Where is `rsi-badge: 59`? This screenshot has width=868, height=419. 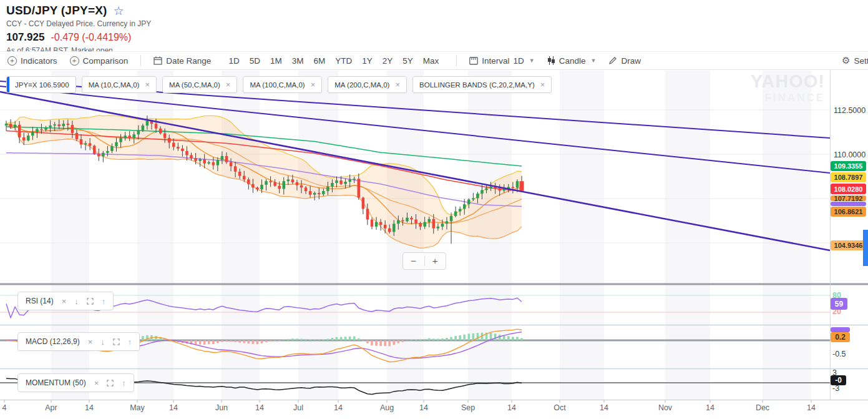 rsi-badge: 59 is located at coordinates (839, 303).